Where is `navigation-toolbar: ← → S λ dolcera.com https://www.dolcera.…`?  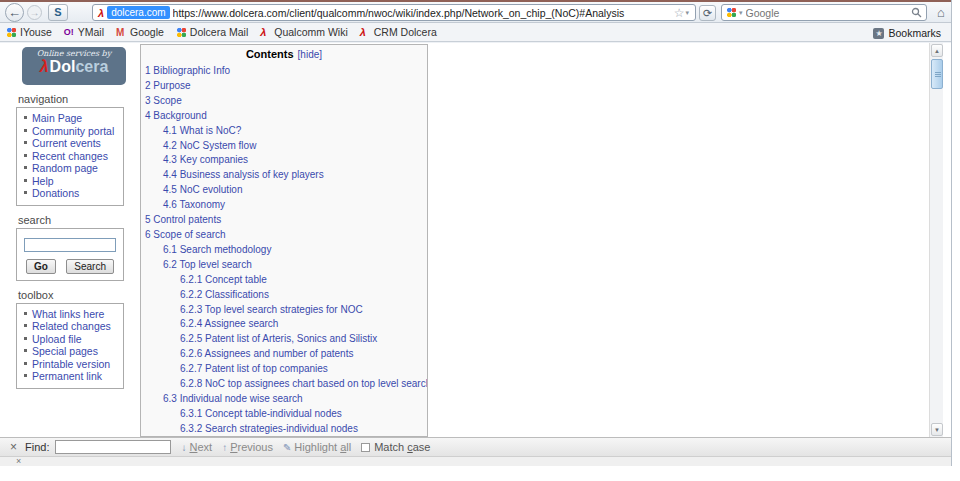
navigation-toolbar: ← → S λ dolcera.com https://www.dolcera.… is located at coordinates (476, 12).